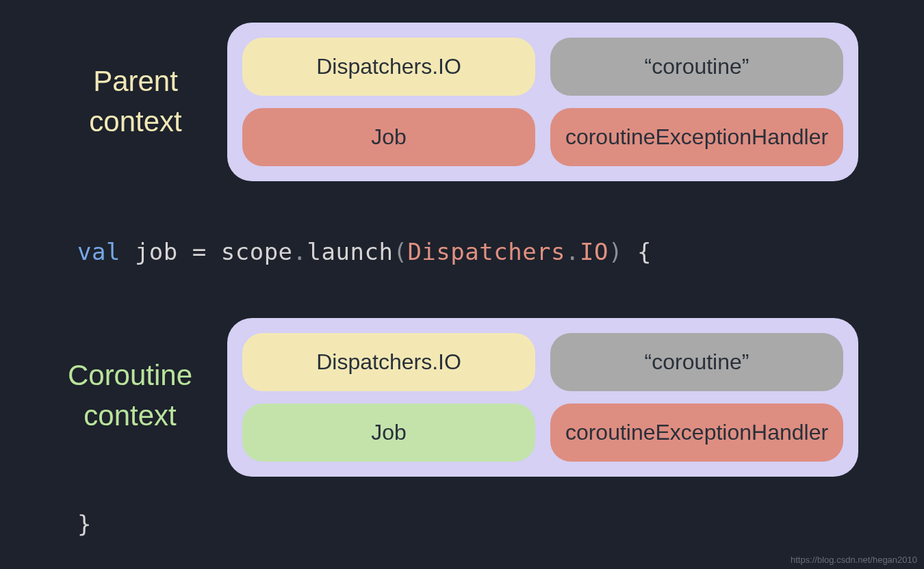 This screenshot has height=569, width=924. I want to click on parent-line1: Parent, so click(136, 81).